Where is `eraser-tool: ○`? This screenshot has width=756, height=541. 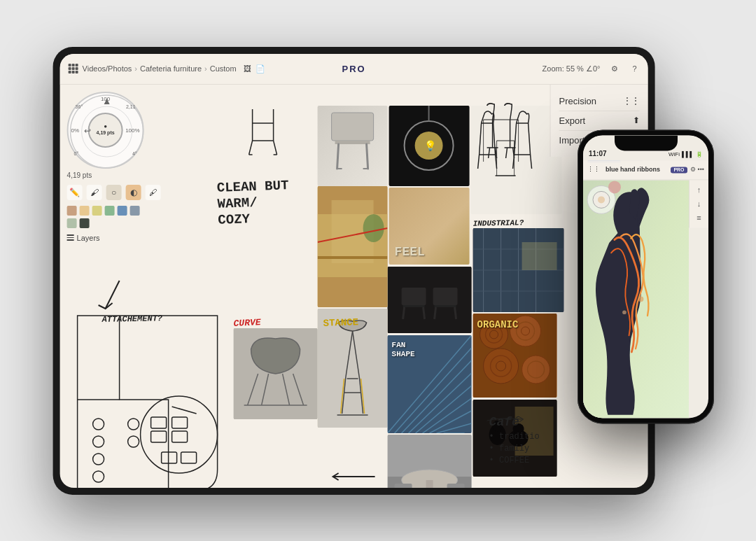
eraser-tool: ○ is located at coordinates (114, 192).